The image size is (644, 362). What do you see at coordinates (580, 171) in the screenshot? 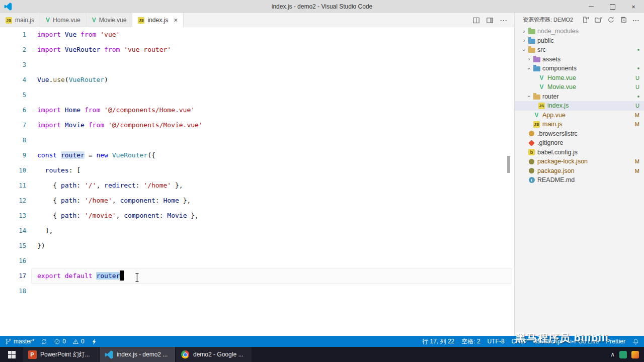
I see `tree-item-package.json: package.jsonM` at bounding box center [580, 171].